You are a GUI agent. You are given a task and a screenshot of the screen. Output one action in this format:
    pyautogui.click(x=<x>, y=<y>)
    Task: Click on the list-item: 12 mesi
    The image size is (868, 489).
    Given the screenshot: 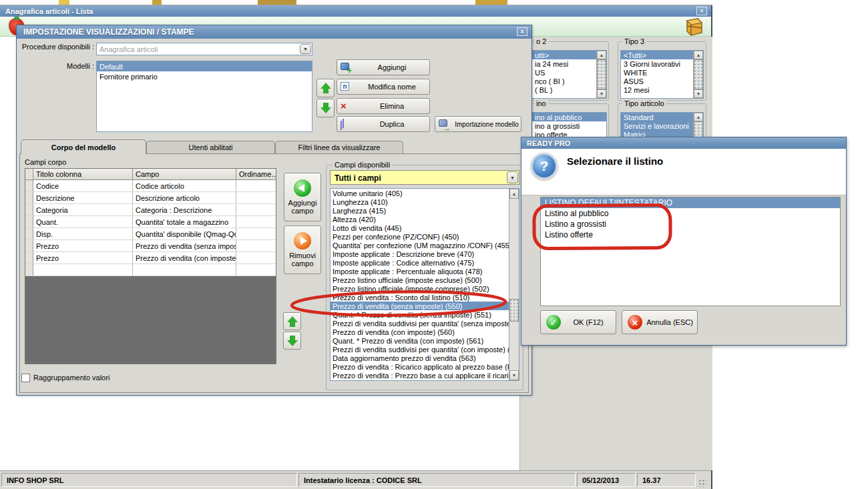 What is the action you would take?
    pyautogui.click(x=662, y=89)
    